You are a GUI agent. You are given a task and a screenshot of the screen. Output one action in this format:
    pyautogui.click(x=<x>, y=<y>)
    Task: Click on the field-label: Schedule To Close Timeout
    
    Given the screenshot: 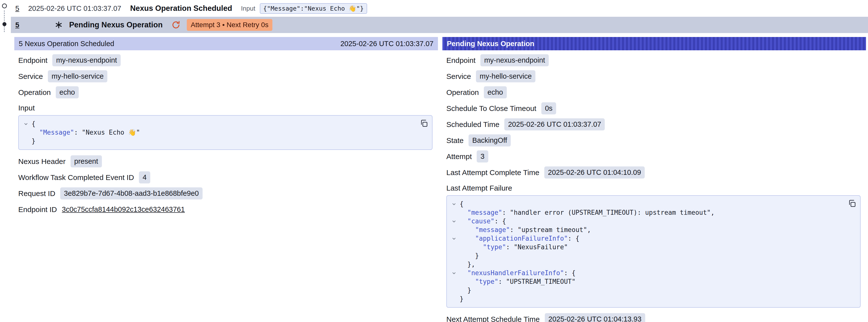 What is the action you would take?
    pyautogui.click(x=491, y=108)
    